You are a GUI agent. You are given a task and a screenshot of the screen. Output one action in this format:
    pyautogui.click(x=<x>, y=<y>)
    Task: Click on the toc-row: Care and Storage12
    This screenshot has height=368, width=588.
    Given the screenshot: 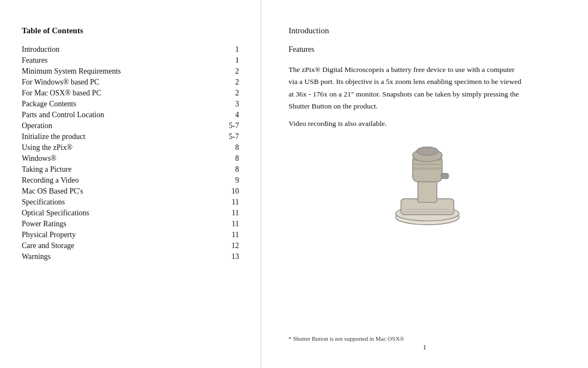 What is the action you would take?
    pyautogui.click(x=131, y=246)
    